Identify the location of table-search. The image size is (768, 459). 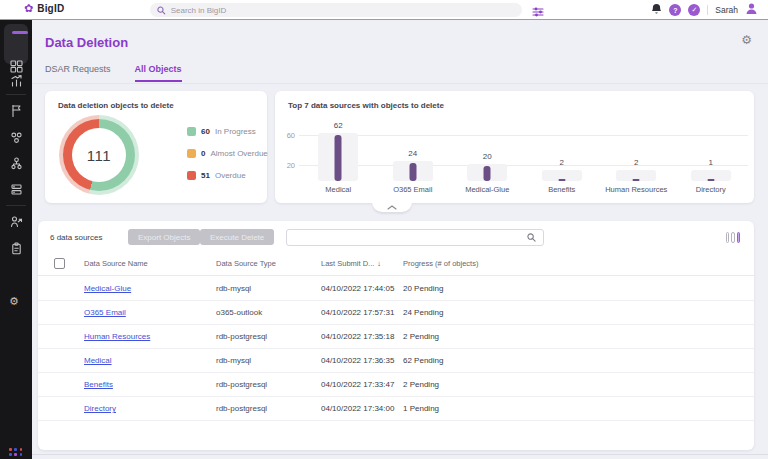
(415, 238).